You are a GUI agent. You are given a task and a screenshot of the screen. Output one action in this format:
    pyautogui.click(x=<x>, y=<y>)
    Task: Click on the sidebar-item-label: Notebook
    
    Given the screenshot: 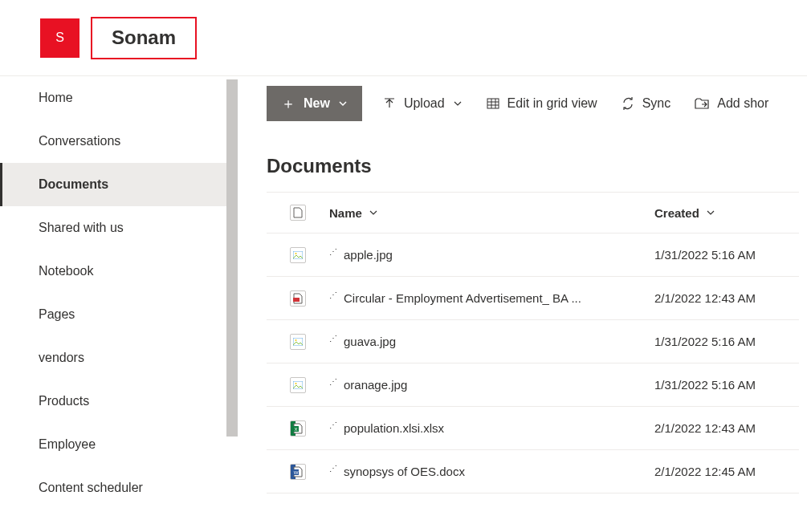 What is the action you would take?
    pyautogui.click(x=66, y=271)
    